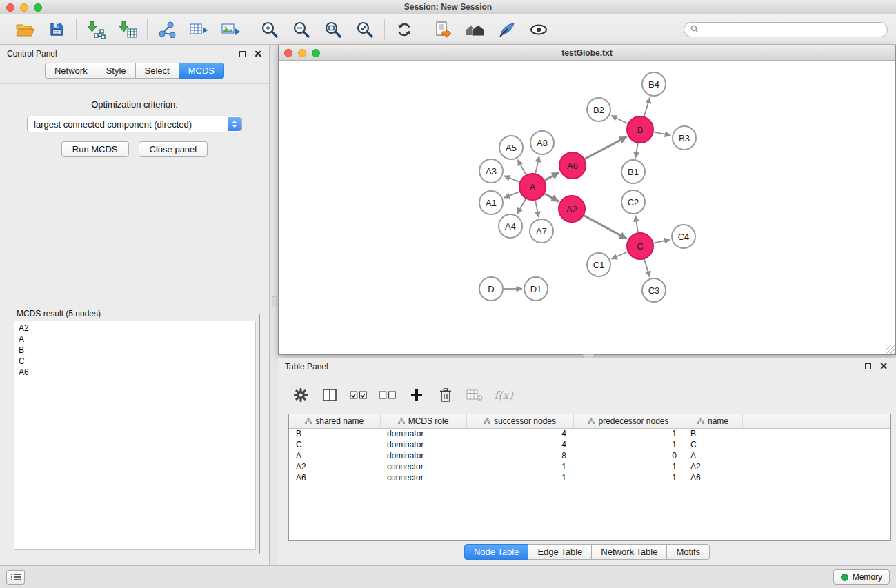 Image resolution: width=896 pixels, height=588 pixels. Describe the element at coordinates (135, 124) in the screenshot. I see `criterion-dropdown: largest connected component (directed)` at that location.